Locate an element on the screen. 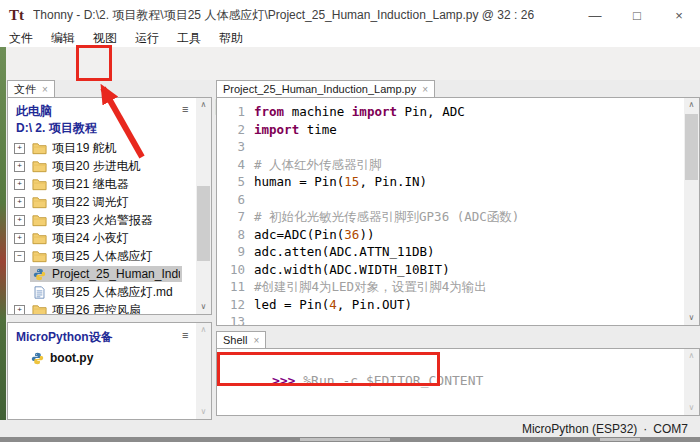  line-number: 11 is located at coordinates (232, 287).